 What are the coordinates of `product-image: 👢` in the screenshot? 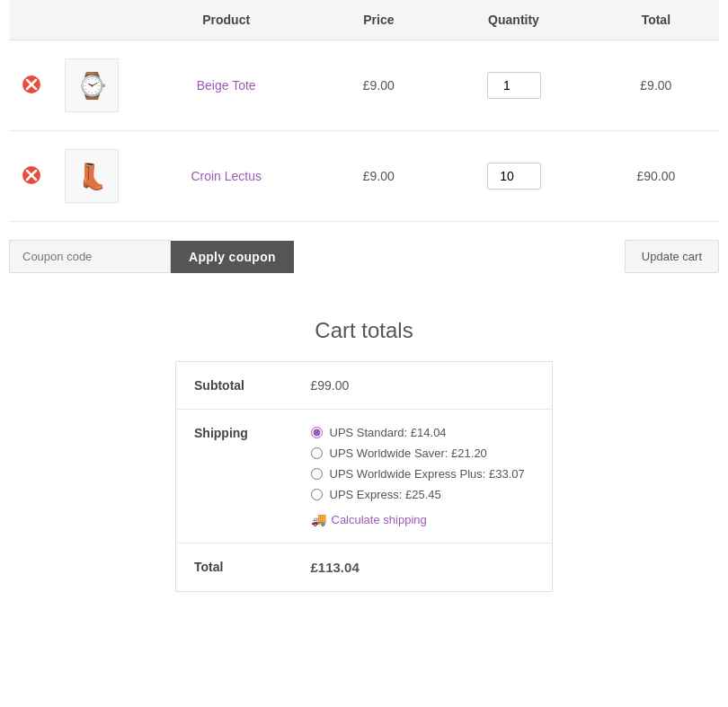 It's located at (92, 176).